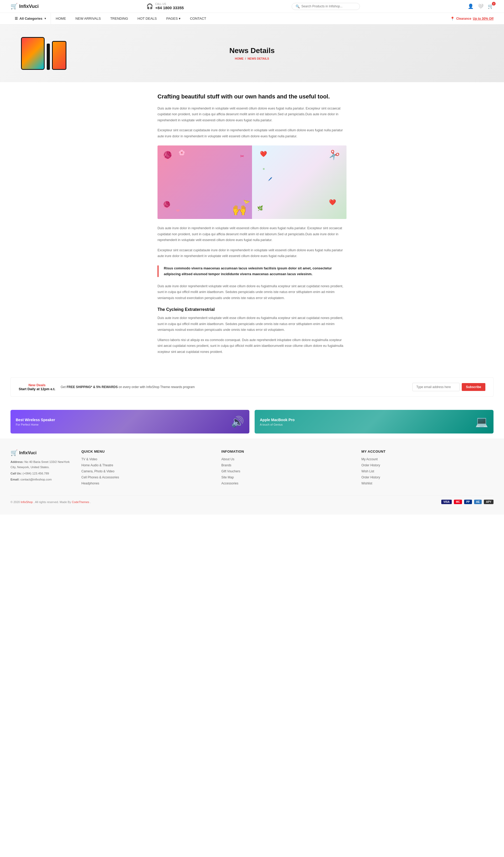 The width and height of the screenshot is (504, 857). Describe the element at coordinates (481, 6) in the screenshot. I see `header-icons: 👤 🤍 🛒 0` at that location.